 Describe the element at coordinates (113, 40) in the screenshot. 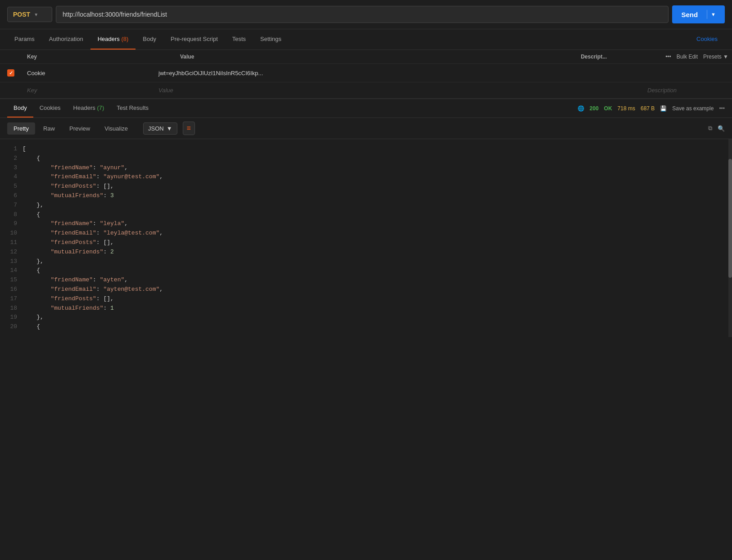

I see `tab-headers: Headers (8)` at that location.